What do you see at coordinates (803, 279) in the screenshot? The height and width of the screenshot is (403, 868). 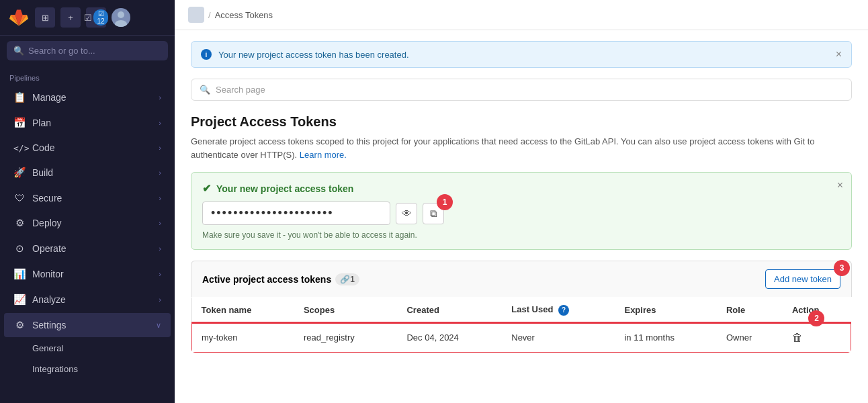 I see `add-new-token-button: Add new token` at bounding box center [803, 279].